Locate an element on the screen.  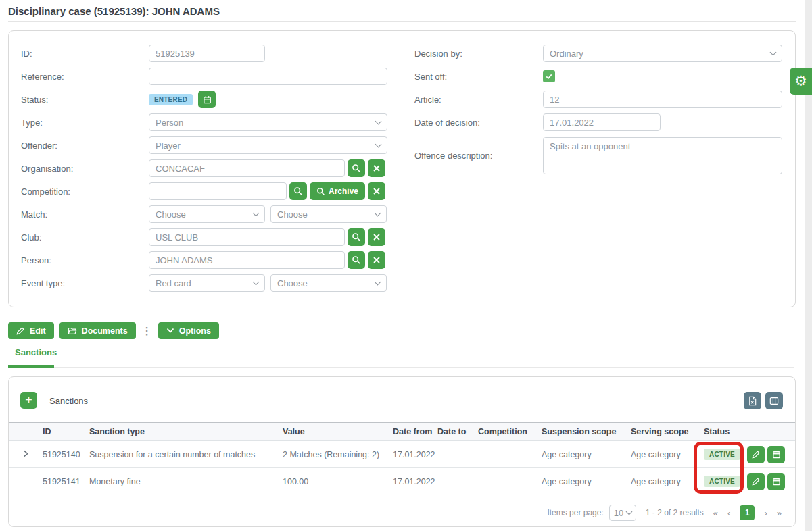
organisation-label: Organisation: is located at coordinates (85, 169).